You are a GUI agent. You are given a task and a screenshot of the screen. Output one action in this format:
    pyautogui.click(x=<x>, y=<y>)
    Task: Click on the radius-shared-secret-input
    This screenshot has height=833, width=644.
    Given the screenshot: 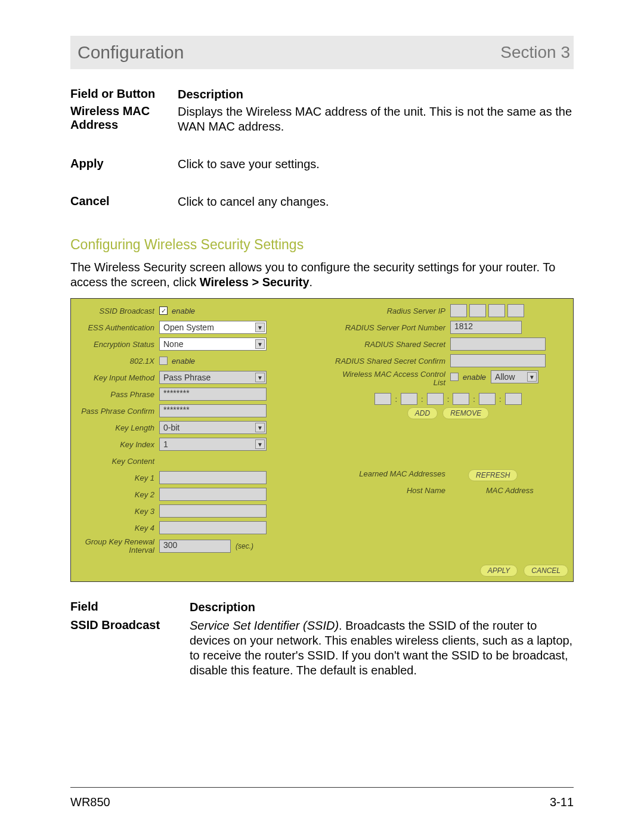 What is the action you would take?
    pyautogui.click(x=498, y=344)
    